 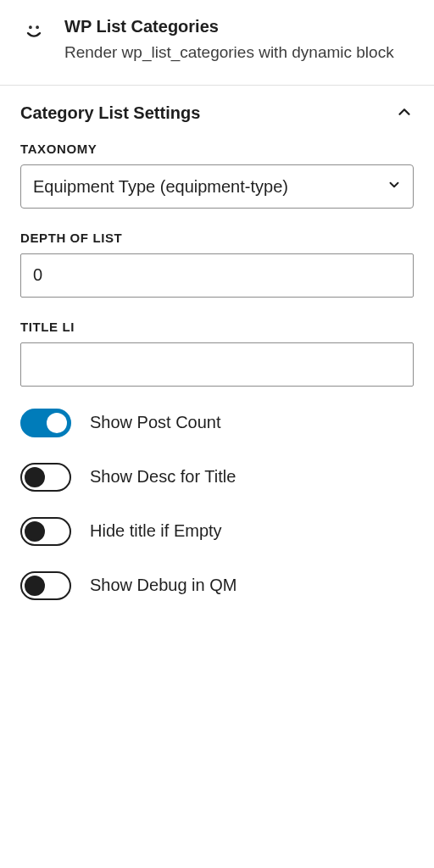 I want to click on block-title: WP List Categories, so click(x=239, y=27).